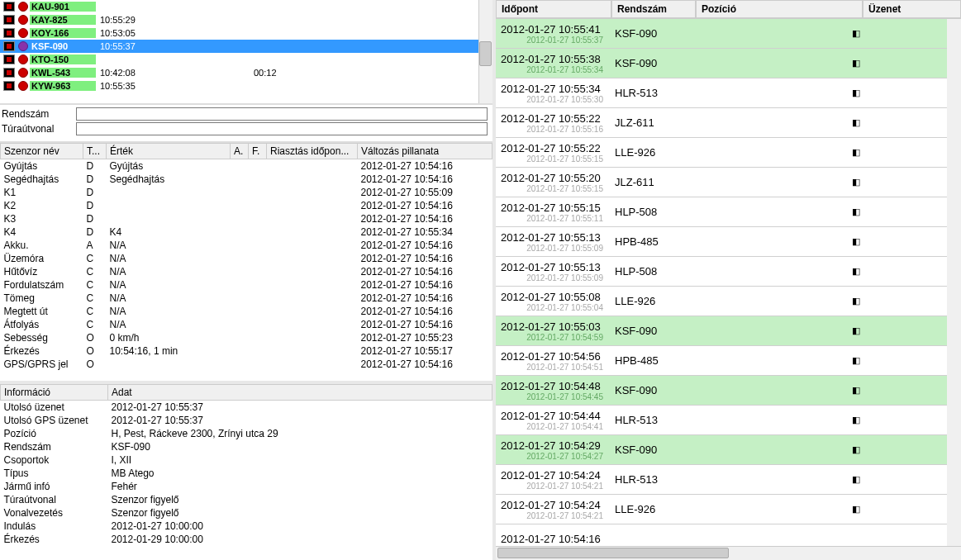 This screenshot has width=961, height=560. Describe the element at coordinates (613, 553) in the screenshot. I see `h-scrollbar-thumb` at that location.